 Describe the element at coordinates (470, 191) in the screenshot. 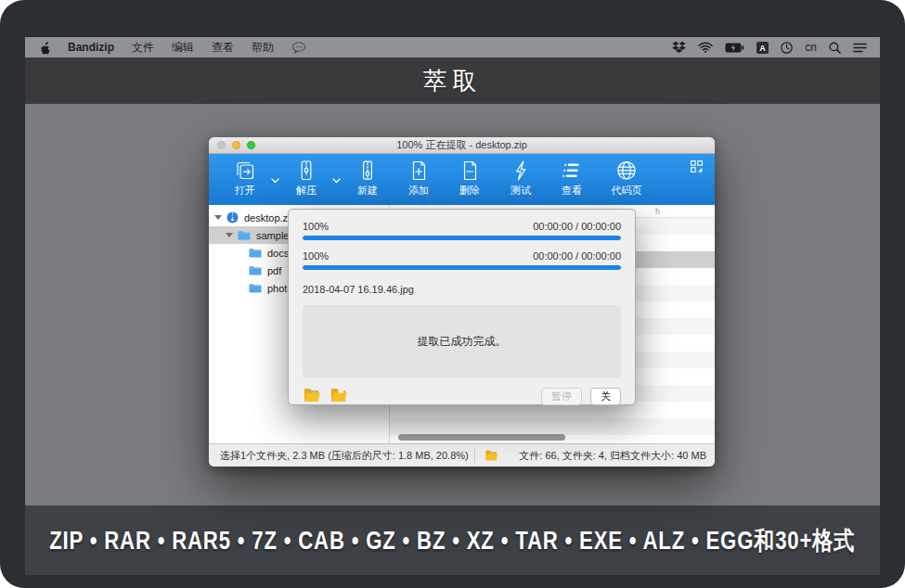

I see `tool-label: 删除` at that location.